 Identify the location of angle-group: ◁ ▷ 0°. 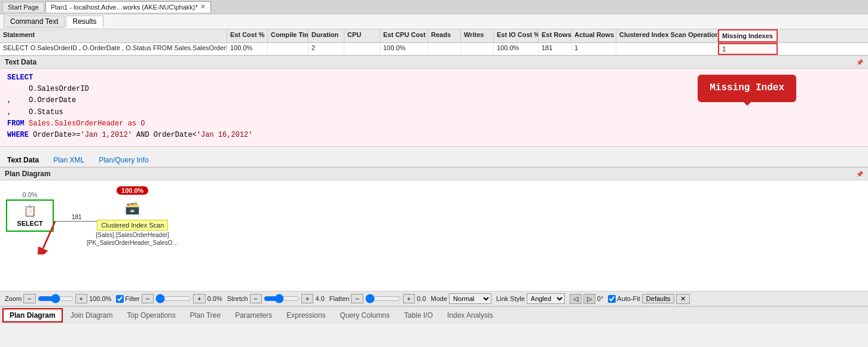
(587, 299).